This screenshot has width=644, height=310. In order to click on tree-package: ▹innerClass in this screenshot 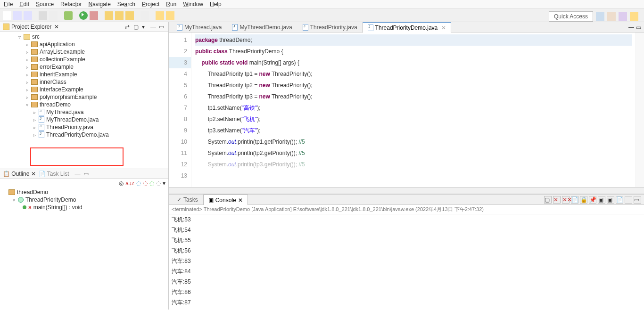, I will do `click(86, 82)`.